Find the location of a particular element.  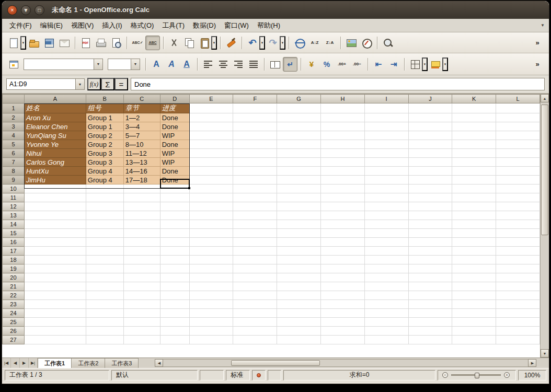

sheet-tab-inactive: 工作表2 is located at coordinates (88, 363).